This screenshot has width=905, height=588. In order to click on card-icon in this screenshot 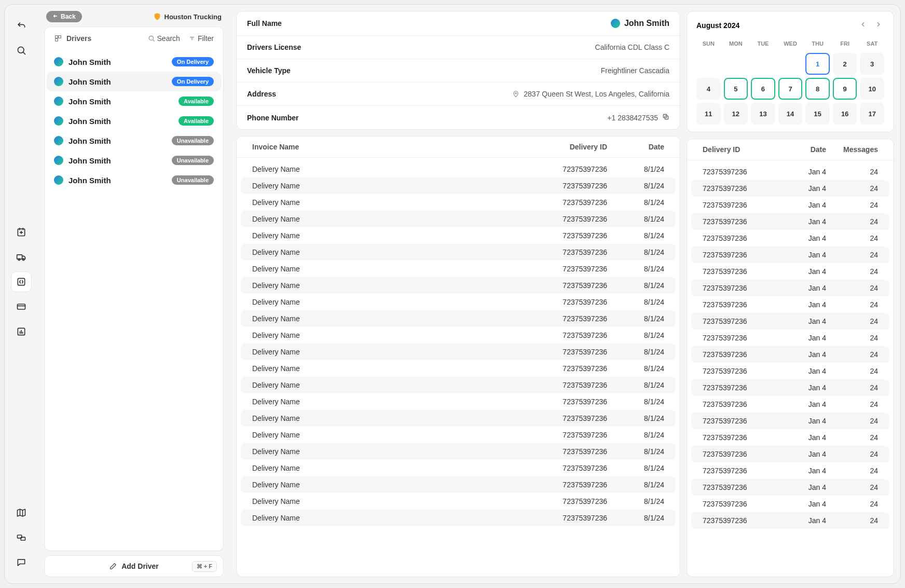, I will do `click(21, 307)`.